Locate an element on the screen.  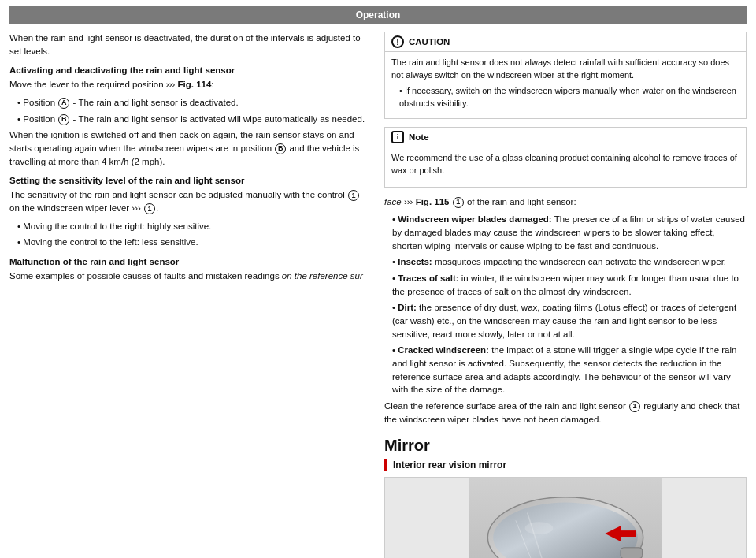
heading-activate: Activating and deactivating the rain and… is located at coordinates (191, 70).